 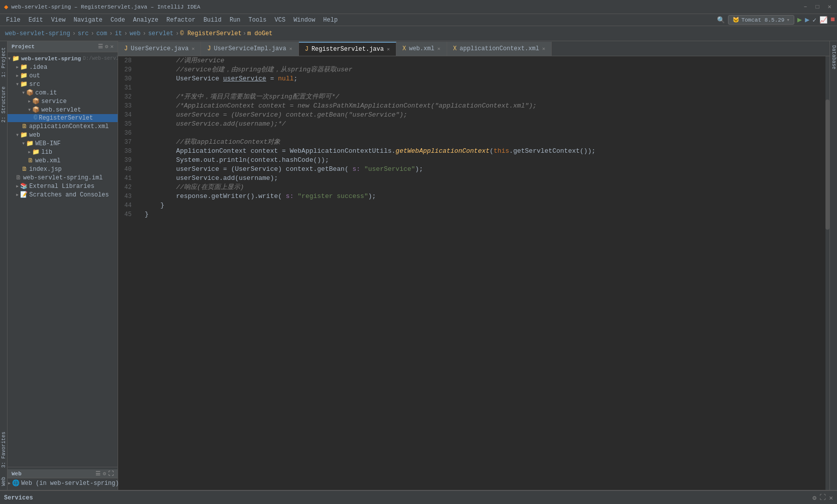 I want to click on menu-item-code: Code, so click(x=118, y=20).